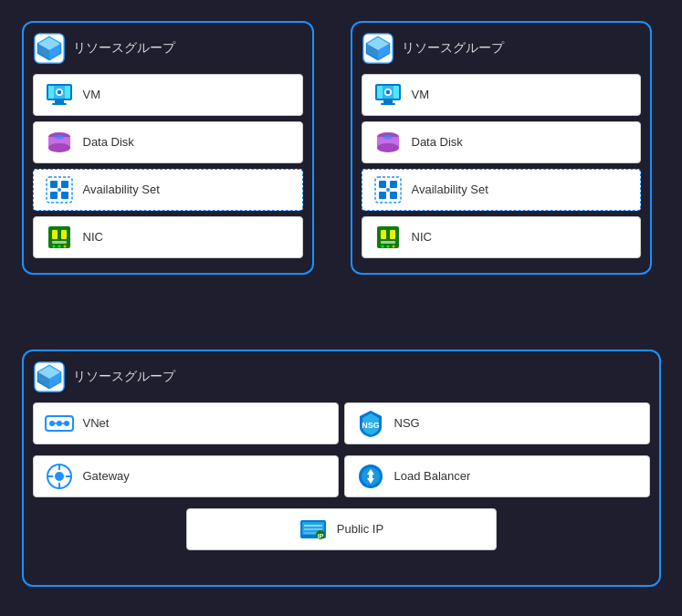 This screenshot has height=616, width=682. I want to click on gateway-label: Gateway, so click(106, 476).